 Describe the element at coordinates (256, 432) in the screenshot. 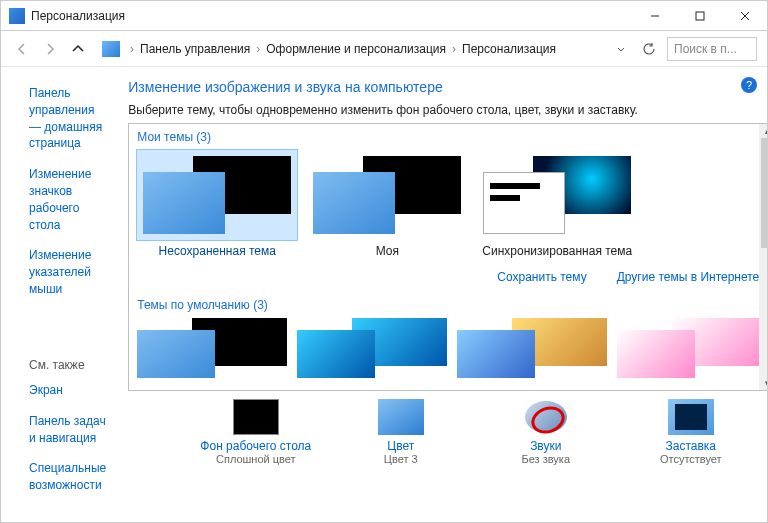

I see `setting-desktop-bg: Фон рабочего стола Сплошной цвет` at that location.